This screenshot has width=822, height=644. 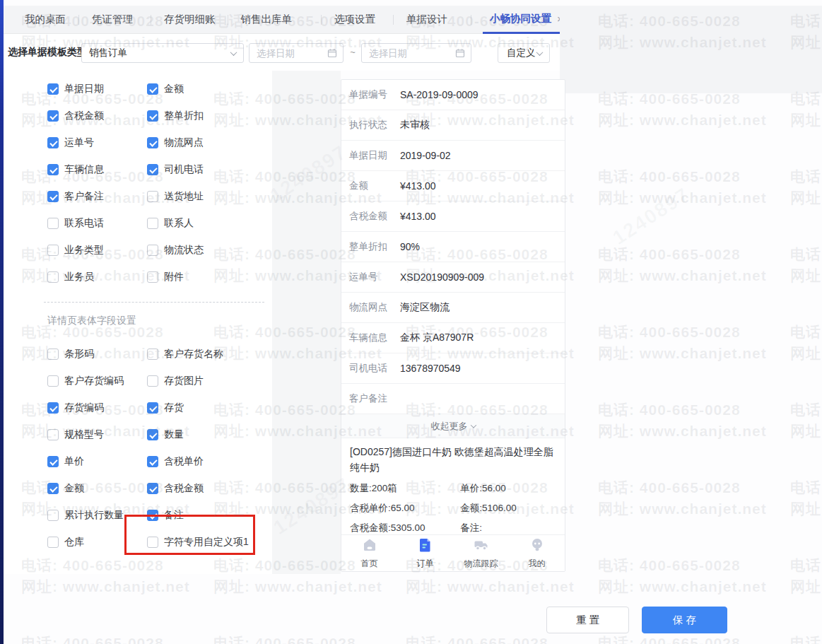 What do you see at coordinates (212, 223) in the screenshot?
I see `field-checkbox-item: 联系人` at bounding box center [212, 223].